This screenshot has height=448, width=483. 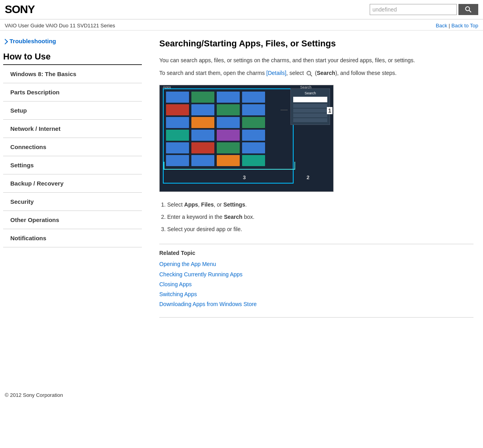 What do you see at coordinates (5, 41) in the screenshot?
I see `chevron-right-icon` at bounding box center [5, 41].